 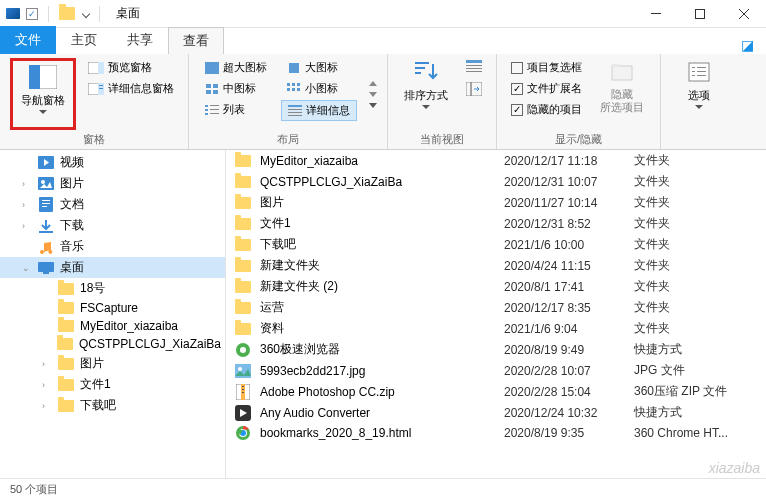 I want to click on file-row: 图片2020/11/27 10:14文件夹, so click(x=496, y=202).